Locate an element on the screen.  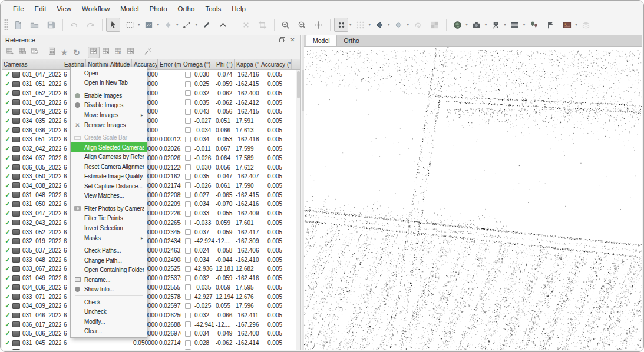
menubar-item-help: Help is located at coordinates (239, 9).